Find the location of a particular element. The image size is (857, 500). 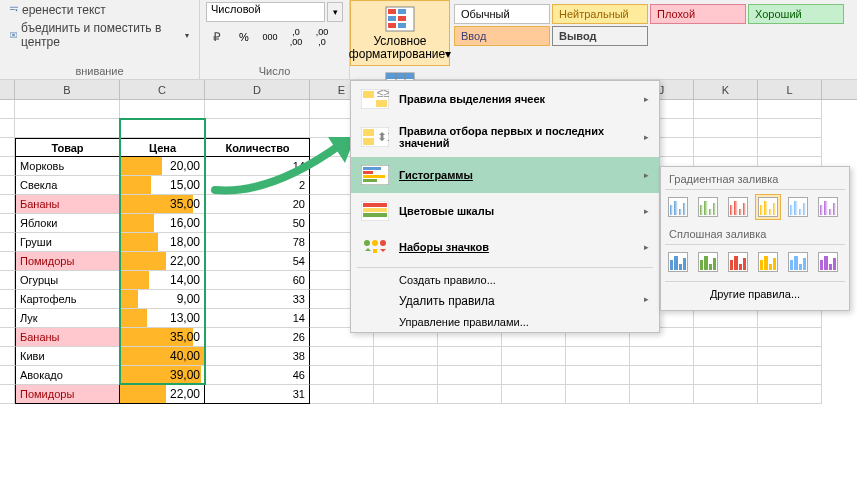

cell-price: 13,00 is located at coordinates (162, 318).